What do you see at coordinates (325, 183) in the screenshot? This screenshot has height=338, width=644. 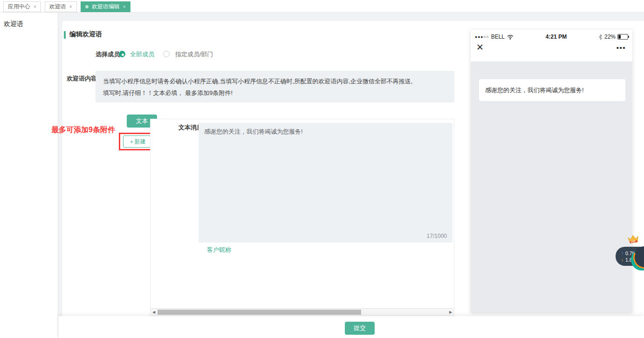 I see `message-editor: 感谢您的关注，我们将竭诚为您服务! 17/1000` at bounding box center [325, 183].